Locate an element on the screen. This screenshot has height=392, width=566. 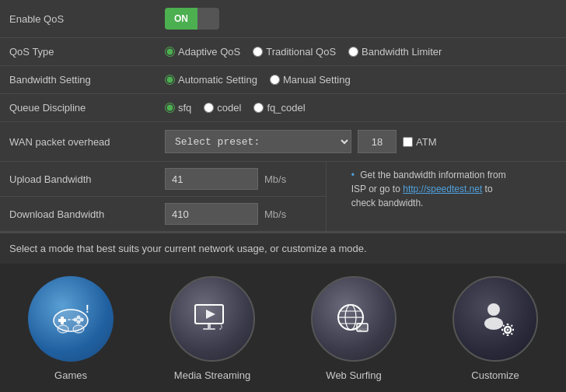
web-icon is located at coordinates (354, 319).